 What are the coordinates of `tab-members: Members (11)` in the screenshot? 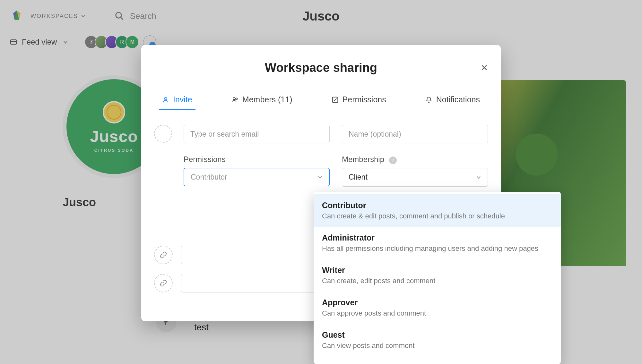 It's located at (262, 99).